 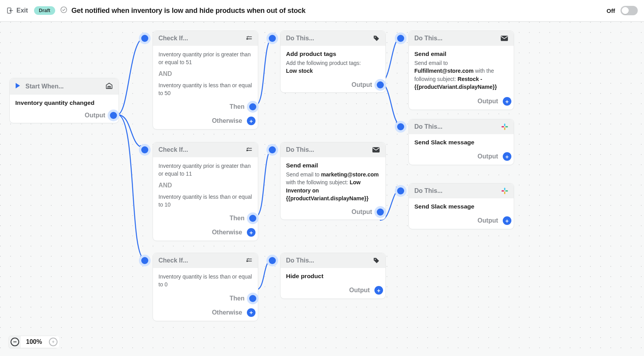 What do you see at coordinates (33, 342) in the screenshot?
I see `zoom-control: 100%` at bounding box center [33, 342].